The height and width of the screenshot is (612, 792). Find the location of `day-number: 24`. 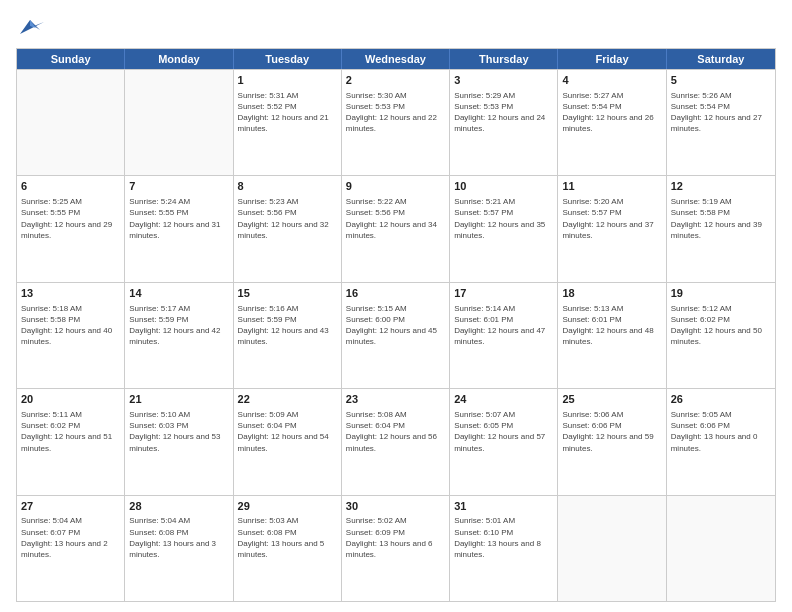

day-number: 24 is located at coordinates (504, 400).